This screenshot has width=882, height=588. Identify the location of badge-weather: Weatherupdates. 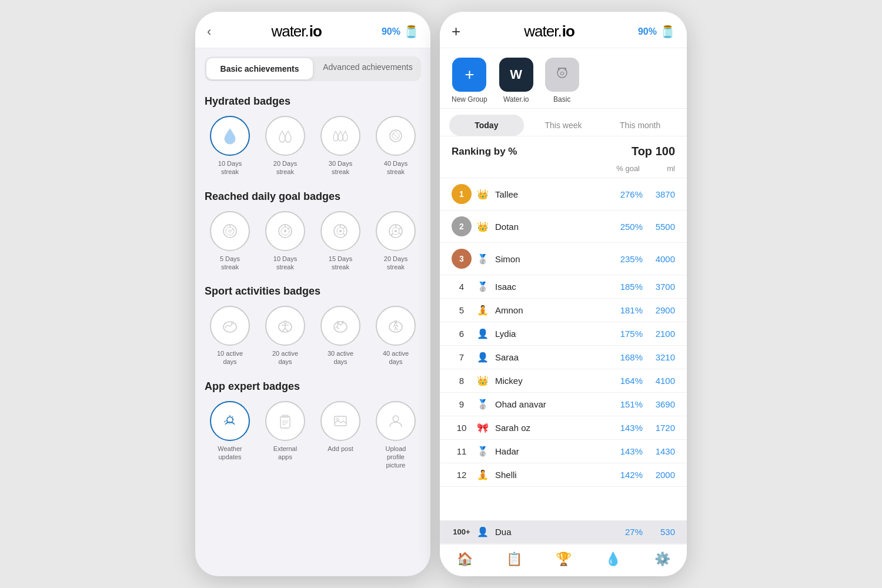
(230, 435).